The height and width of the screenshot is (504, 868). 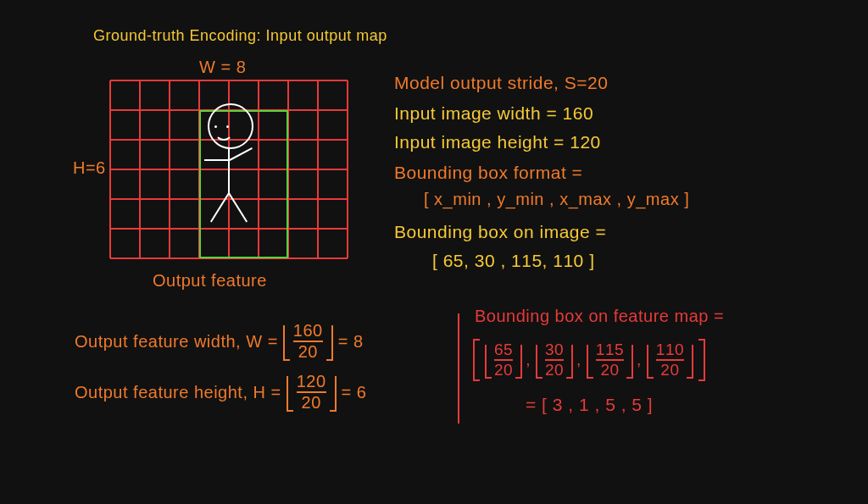 What do you see at coordinates (504, 351) in the screenshot?
I see `fm-term-0-num: 65` at bounding box center [504, 351].